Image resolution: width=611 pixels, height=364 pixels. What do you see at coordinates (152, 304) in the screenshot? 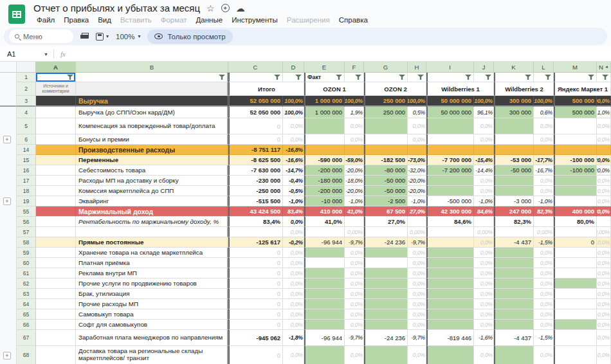
I see `row-label-cell: Прочие расходы МП` at bounding box center [152, 304].